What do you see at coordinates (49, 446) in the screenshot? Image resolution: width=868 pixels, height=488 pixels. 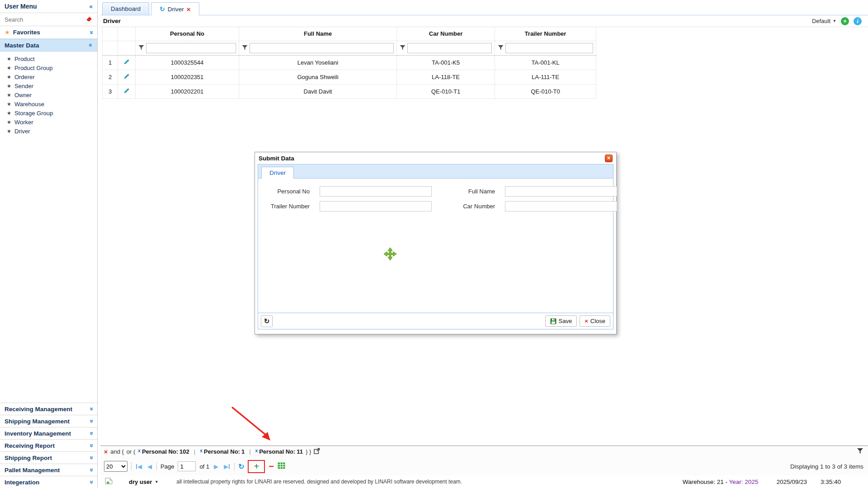 I see `sidebar-section-receiving-report: Receiving Report«` at bounding box center [49, 446].